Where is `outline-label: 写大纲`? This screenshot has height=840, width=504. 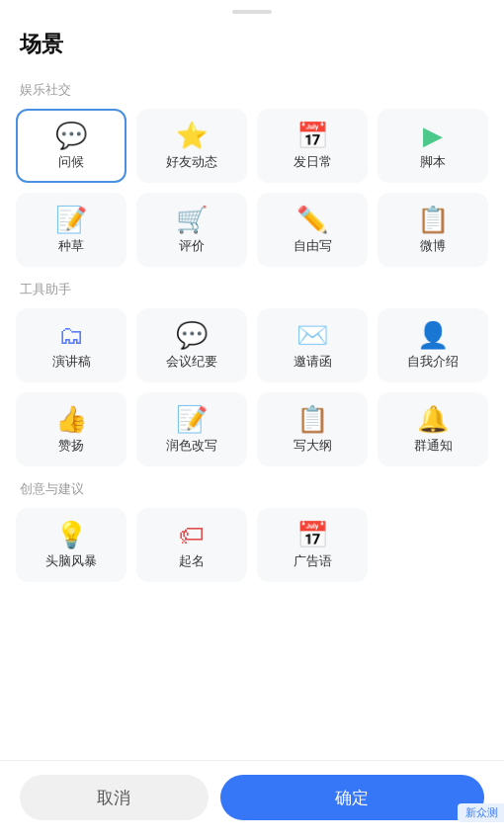 outline-label: 写大纲 is located at coordinates (312, 446).